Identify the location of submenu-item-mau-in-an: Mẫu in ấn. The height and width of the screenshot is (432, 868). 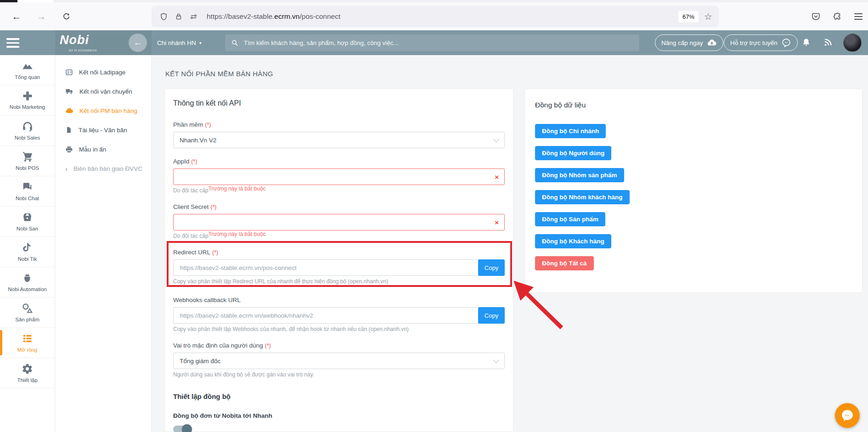
(103, 149).